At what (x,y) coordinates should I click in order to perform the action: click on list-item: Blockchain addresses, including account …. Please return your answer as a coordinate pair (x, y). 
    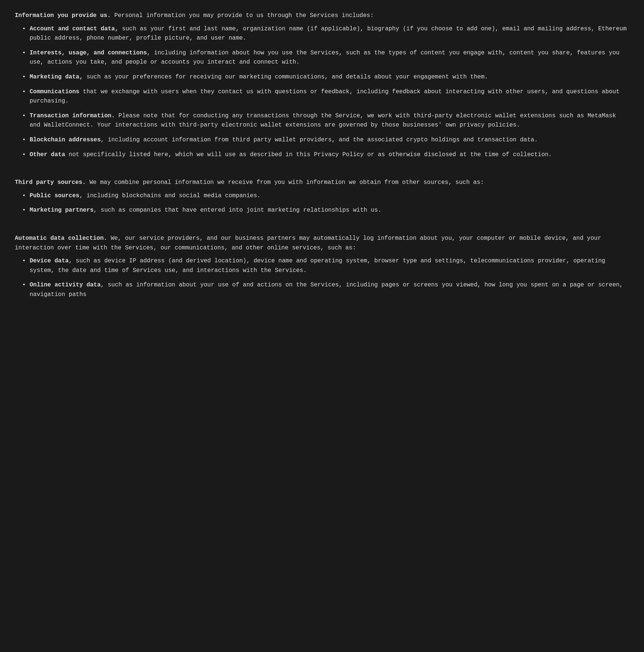
    Looking at the image, I should click on (326, 140).